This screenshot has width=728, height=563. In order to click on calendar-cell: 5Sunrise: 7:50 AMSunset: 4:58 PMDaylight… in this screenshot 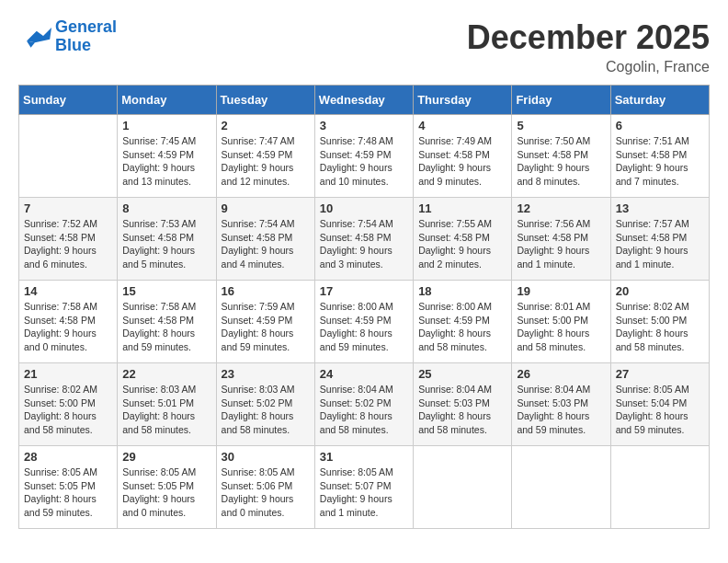, I will do `click(561, 156)`.